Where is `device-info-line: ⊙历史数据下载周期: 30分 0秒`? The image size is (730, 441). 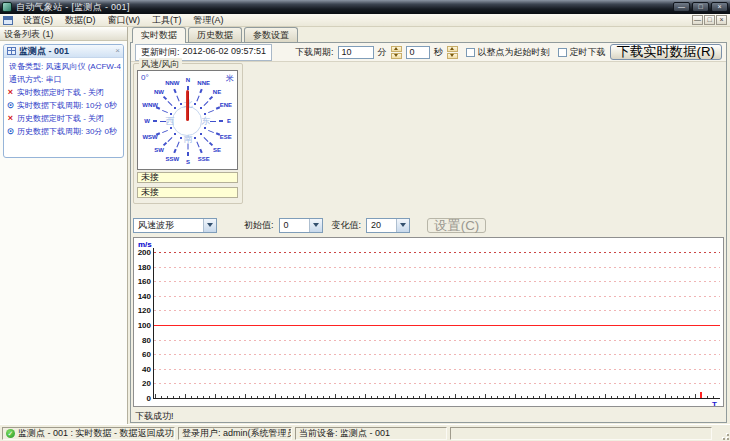 device-info-line: ⊙历史数据下载周期: 30分 0秒 is located at coordinates (64, 132).